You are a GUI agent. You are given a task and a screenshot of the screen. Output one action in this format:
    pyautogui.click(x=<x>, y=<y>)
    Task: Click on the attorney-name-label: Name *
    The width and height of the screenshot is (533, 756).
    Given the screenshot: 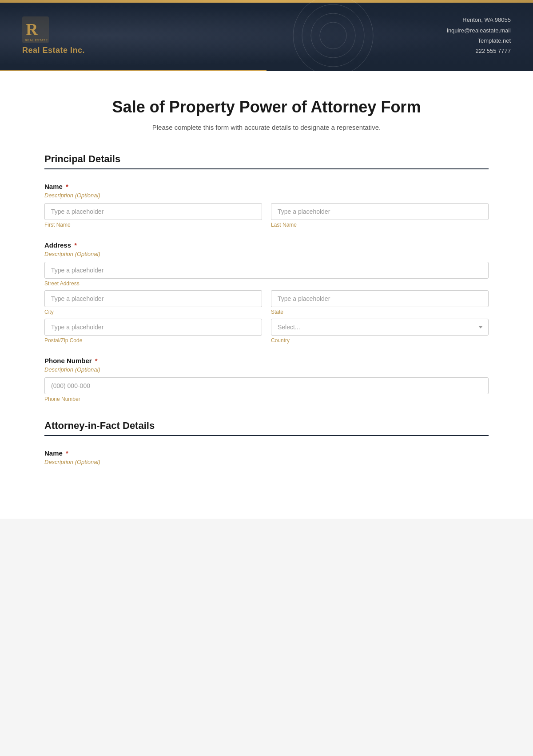 What is the action you would take?
    pyautogui.click(x=266, y=453)
    